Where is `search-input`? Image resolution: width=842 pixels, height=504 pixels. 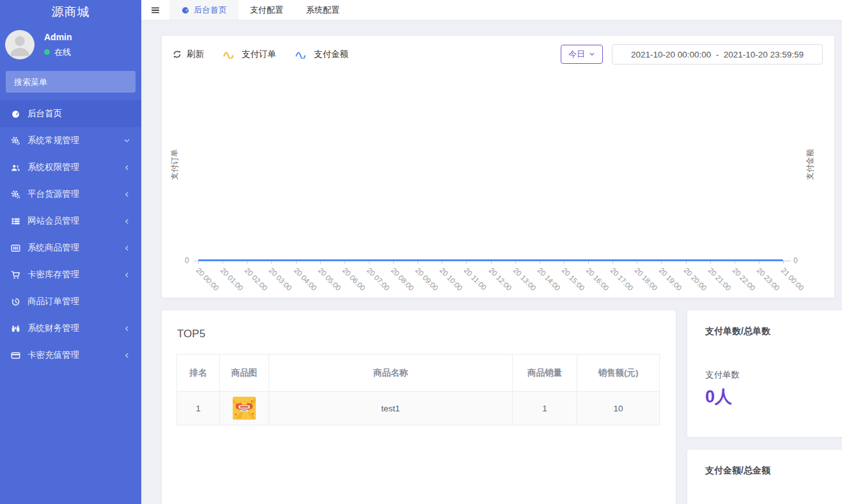
search-input is located at coordinates (70, 82).